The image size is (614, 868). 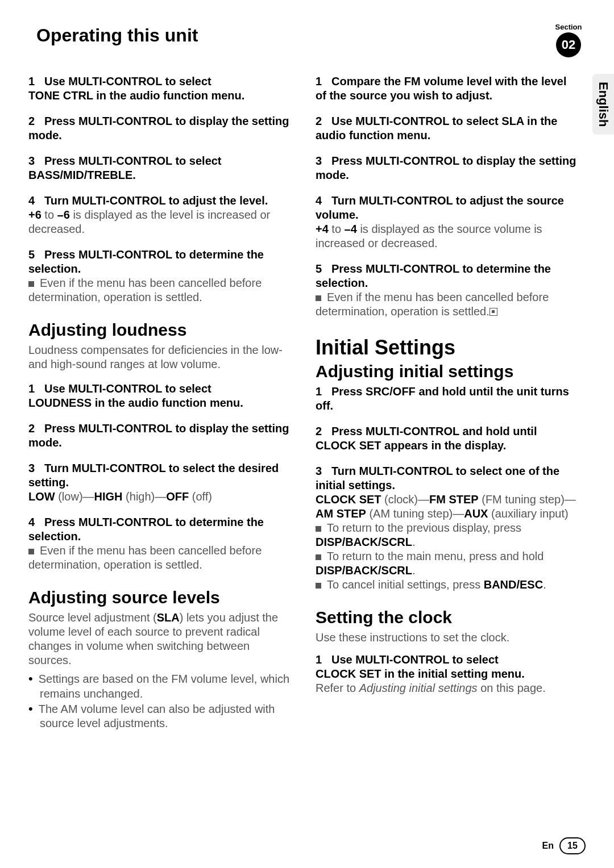 What do you see at coordinates (160, 639) in the screenshot?
I see `sla-intro: Source level adjustment (SLA) lets you a…` at bounding box center [160, 639].